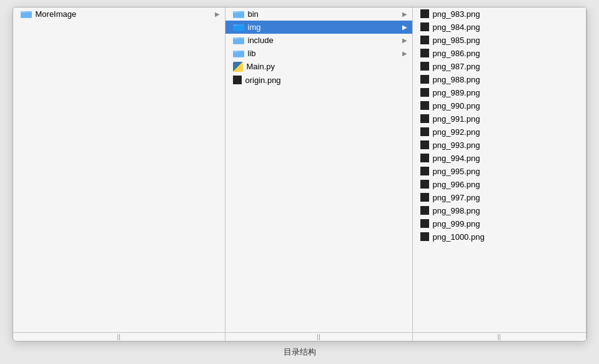 The width and height of the screenshot is (599, 364). What do you see at coordinates (500, 119) in the screenshot?
I see `list-item: png_991.png` at bounding box center [500, 119].